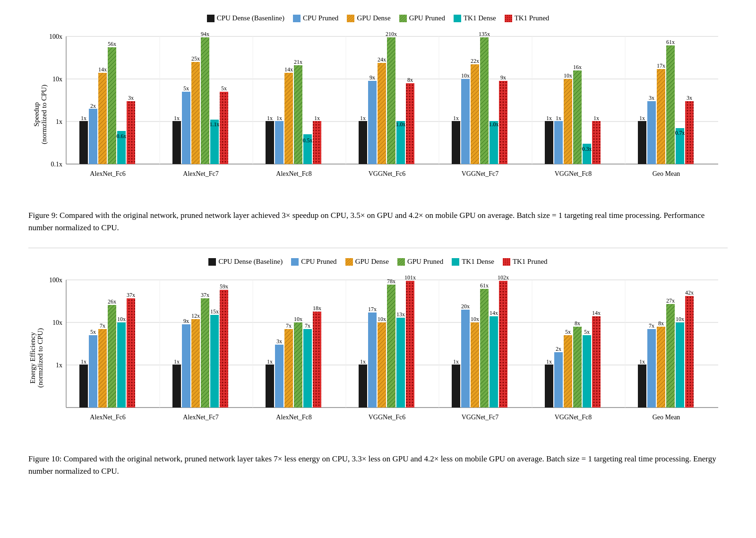 This screenshot has height=538, width=756. Describe the element at coordinates (373, 18) in the screenshot. I see `legend-label-gpu-dense: GPU Dense` at that location.